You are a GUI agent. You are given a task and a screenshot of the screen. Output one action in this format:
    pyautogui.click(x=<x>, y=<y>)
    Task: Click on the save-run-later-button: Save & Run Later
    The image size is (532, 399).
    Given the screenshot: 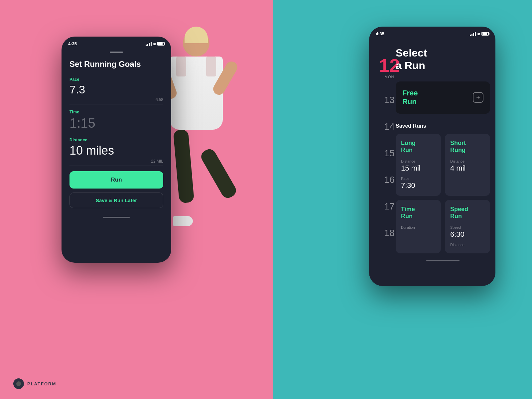 What is the action you would take?
    pyautogui.click(x=116, y=200)
    